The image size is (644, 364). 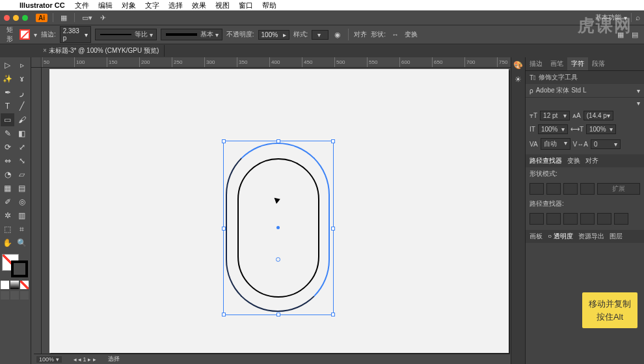 What do you see at coordinates (8, 243) in the screenshot?
I see `hand-tool: ✋` at bounding box center [8, 243].